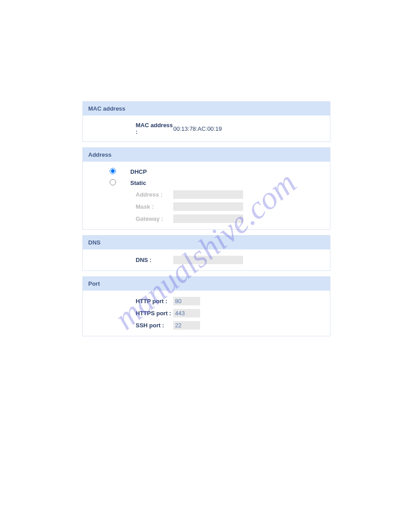 Image resolution: width=411 pixels, height=532 pixels. What do you see at coordinates (131, 219) in the screenshot?
I see `gateway-label: Gateway :` at bounding box center [131, 219].